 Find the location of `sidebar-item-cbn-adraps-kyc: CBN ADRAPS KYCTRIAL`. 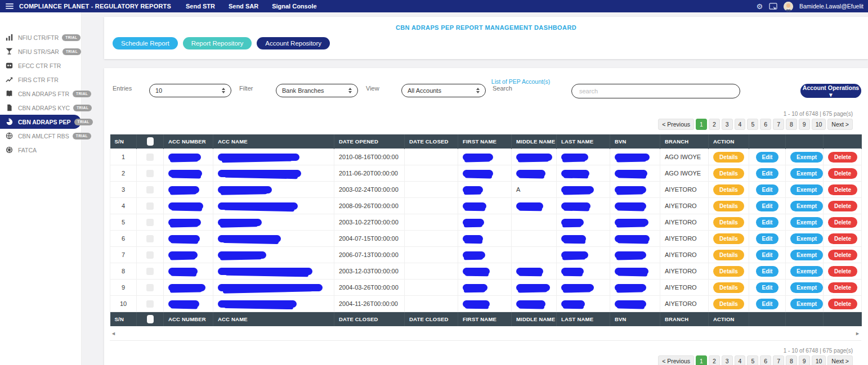

sidebar-item-cbn-adraps-kyc: CBN ADRAPS KYCTRIAL is located at coordinates (41, 108).